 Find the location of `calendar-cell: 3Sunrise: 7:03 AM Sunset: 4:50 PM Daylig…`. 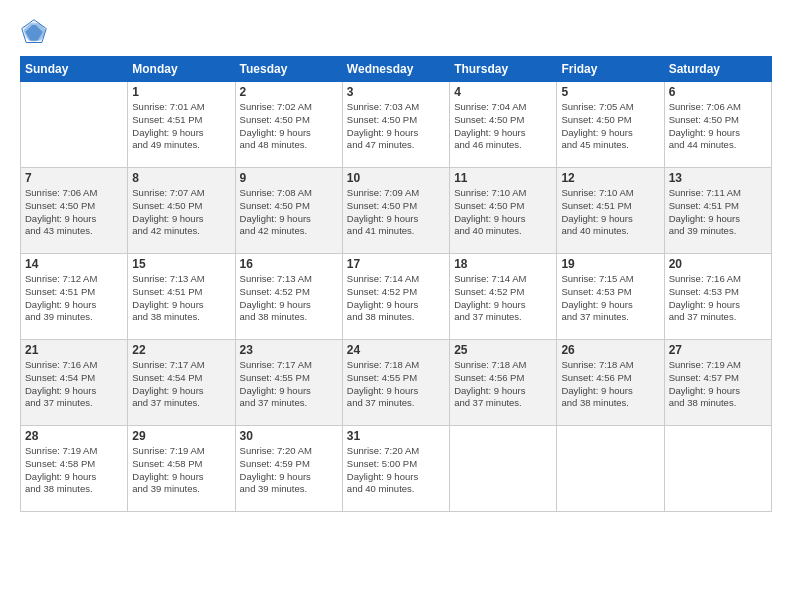

calendar-cell: 3Sunrise: 7:03 AM Sunset: 4:50 PM Daylig… is located at coordinates (396, 125).